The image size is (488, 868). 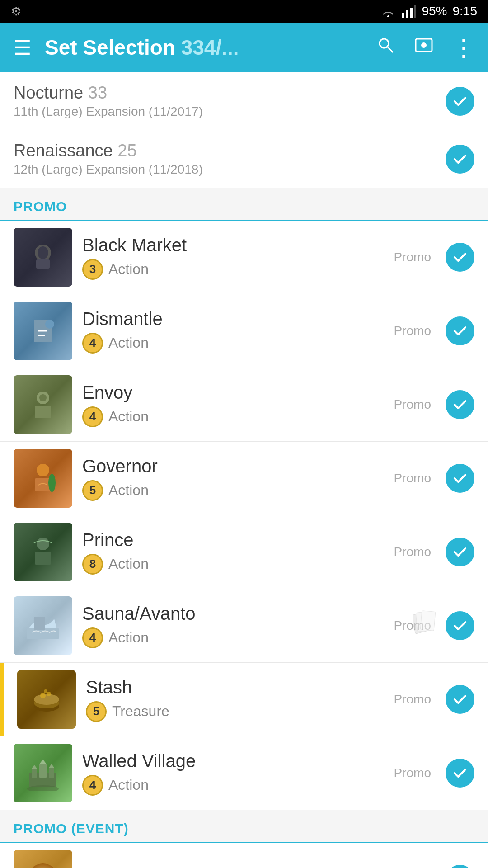 What do you see at coordinates (244, 855) in the screenshot?
I see `card-item-summon: Summon Promo` at bounding box center [244, 855].